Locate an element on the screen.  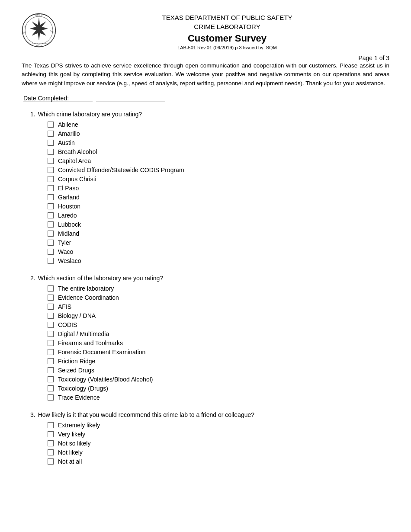
list-item: Weslaco is located at coordinates (218, 261).